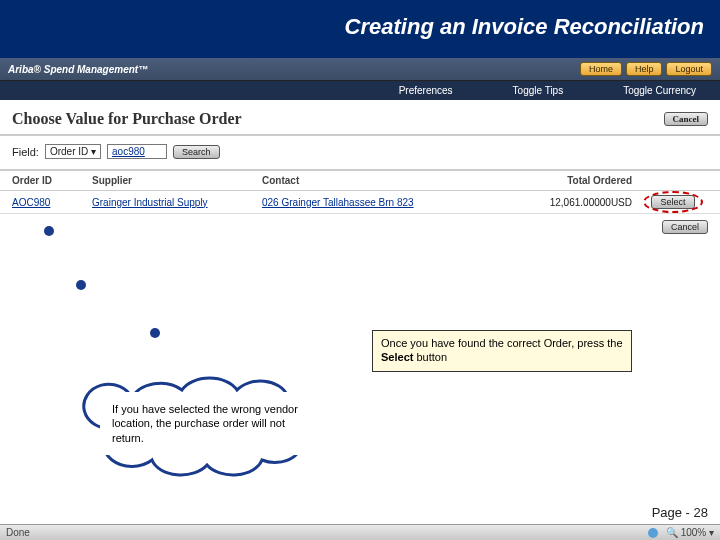 The width and height of the screenshot is (720, 540). I want to click on callout-select: Once you have found the correct Order, p…, so click(502, 351).